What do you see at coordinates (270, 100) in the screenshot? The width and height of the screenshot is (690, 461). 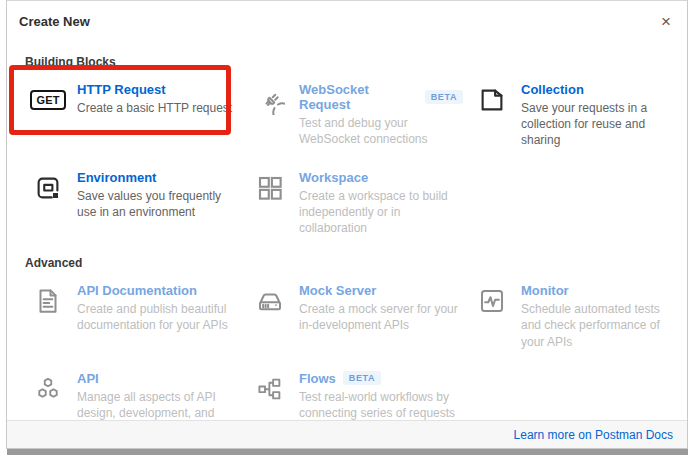 I see `websocket-icon` at bounding box center [270, 100].